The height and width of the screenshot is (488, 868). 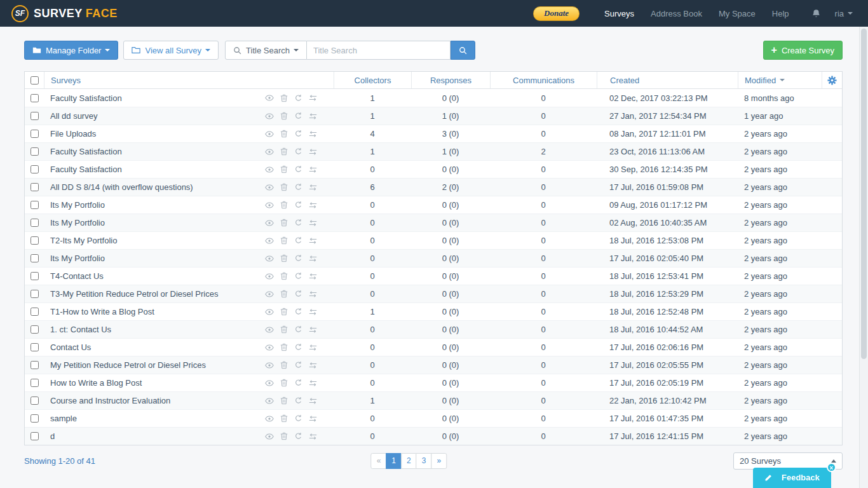 I want to click on survey-name: d, so click(x=52, y=436).